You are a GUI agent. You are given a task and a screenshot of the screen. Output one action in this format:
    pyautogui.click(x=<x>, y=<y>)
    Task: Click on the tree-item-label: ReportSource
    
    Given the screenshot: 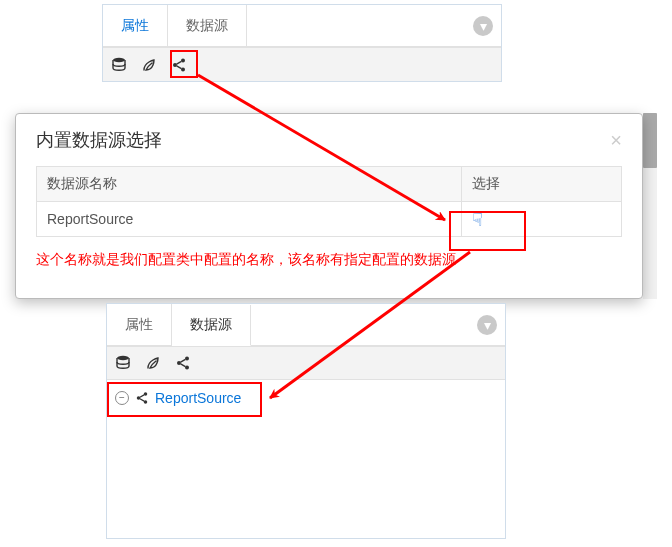 What is the action you would take?
    pyautogui.click(x=198, y=398)
    